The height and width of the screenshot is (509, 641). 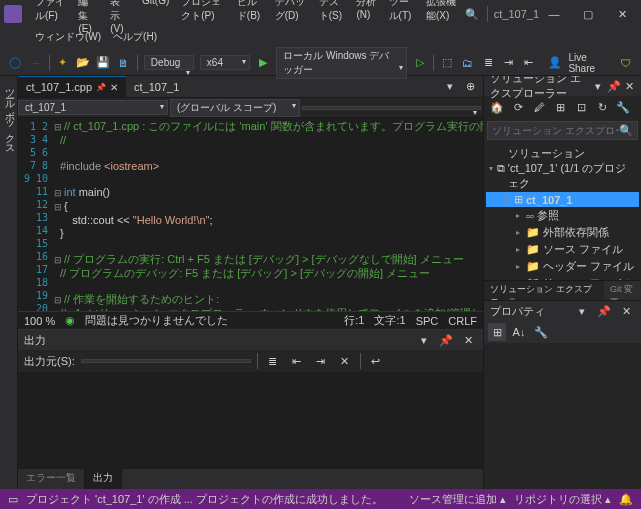 I want to click on col-indicator: 文字:1, so click(x=390, y=320).